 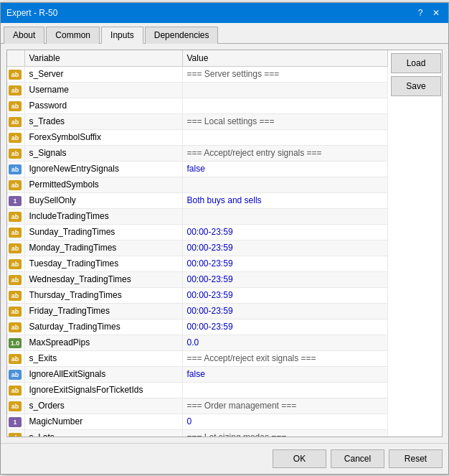 What do you see at coordinates (416, 86) in the screenshot?
I see `save-button: Save` at bounding box center [416, 86].